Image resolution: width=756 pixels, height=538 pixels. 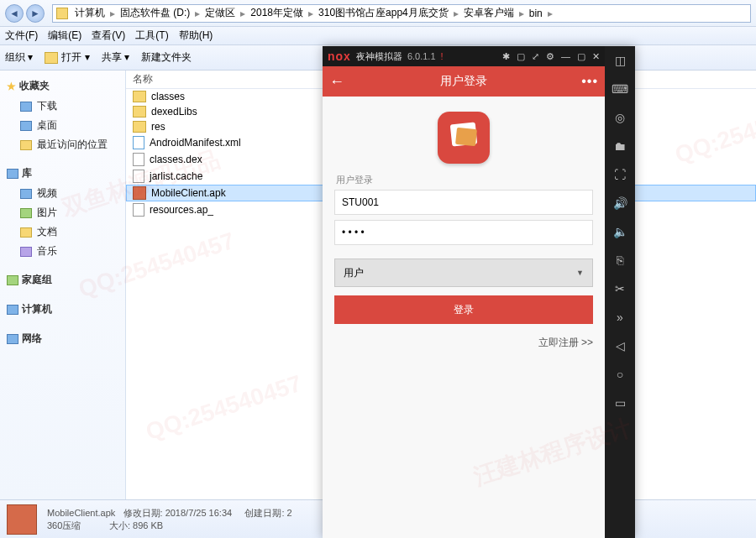 What do you see at coordinates (168, 97) in the screenshot?
I see `file-name: classes` at bounding box center [168, 97].